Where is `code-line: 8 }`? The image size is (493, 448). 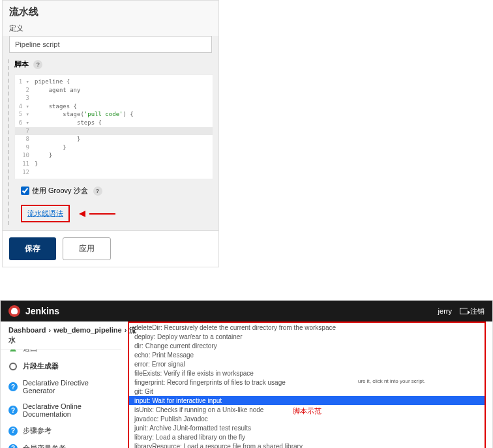 code-line: 8 } is located at coordinates (113, 140).